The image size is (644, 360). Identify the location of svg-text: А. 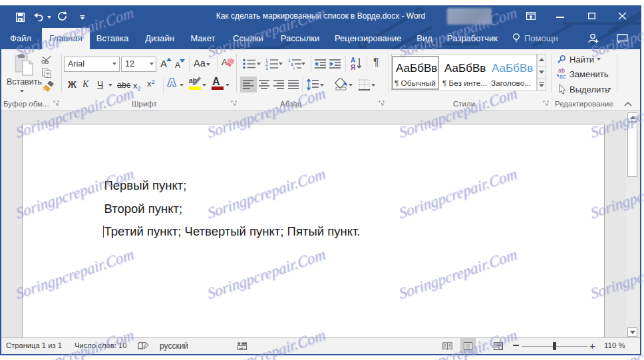
(353, 60).